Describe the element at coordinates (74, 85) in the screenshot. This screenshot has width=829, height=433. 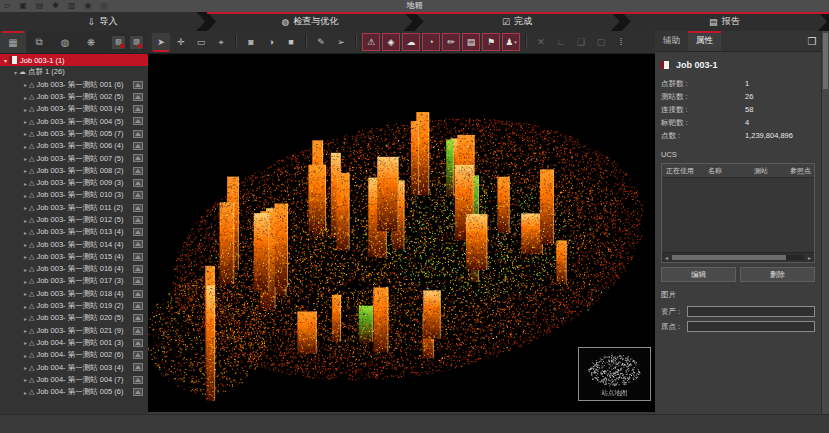
I see `tree-item-station: ▸△Job 003- 第一测站 001 (6)` at that location.